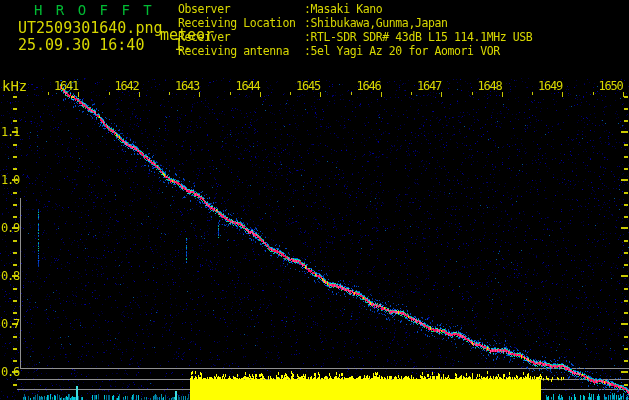  What do you see at coordinates (14, 180) in the screenshot?
I see `freq-axis-label: 1.0` at bounding box center [14, 180].